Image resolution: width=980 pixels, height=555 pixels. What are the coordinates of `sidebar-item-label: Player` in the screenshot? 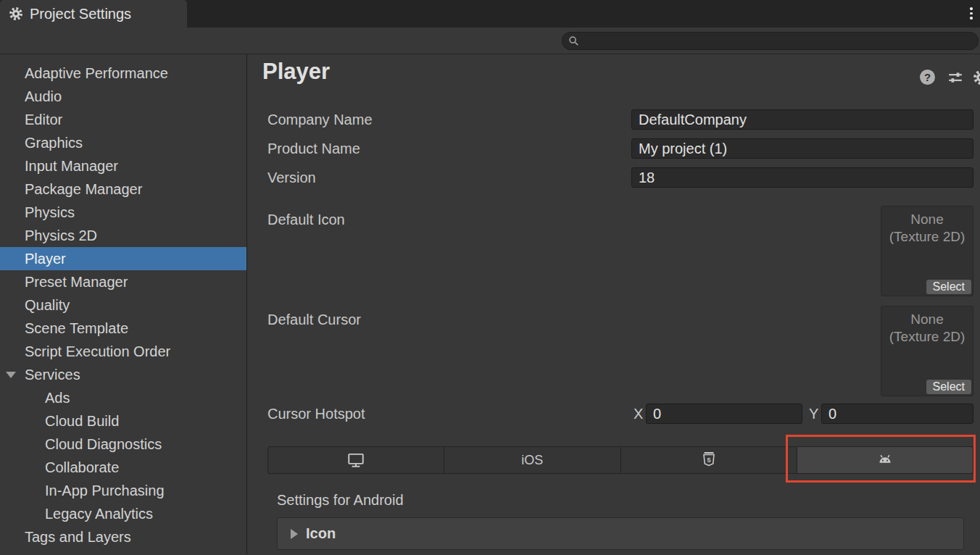 It's located at (45, 259).